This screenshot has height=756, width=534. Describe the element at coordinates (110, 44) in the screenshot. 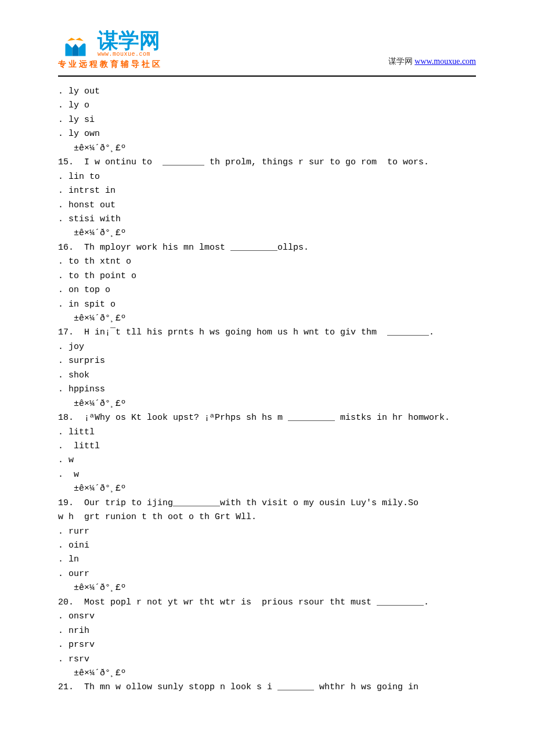

I see `logo-top: 谋学网 www.mouxue.com` at that location.